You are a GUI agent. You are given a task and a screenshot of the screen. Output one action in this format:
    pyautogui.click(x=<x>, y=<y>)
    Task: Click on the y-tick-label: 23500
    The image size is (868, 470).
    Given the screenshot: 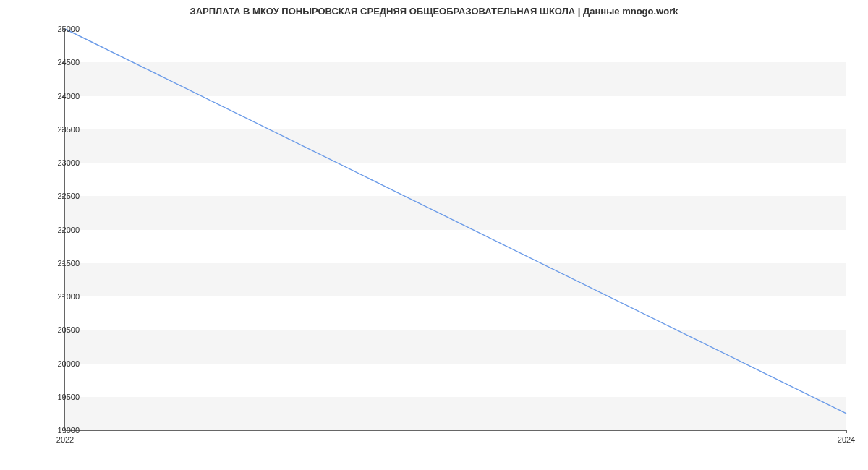 What is the action you would take?
    pyautogui.click(x=58, y=129)
    